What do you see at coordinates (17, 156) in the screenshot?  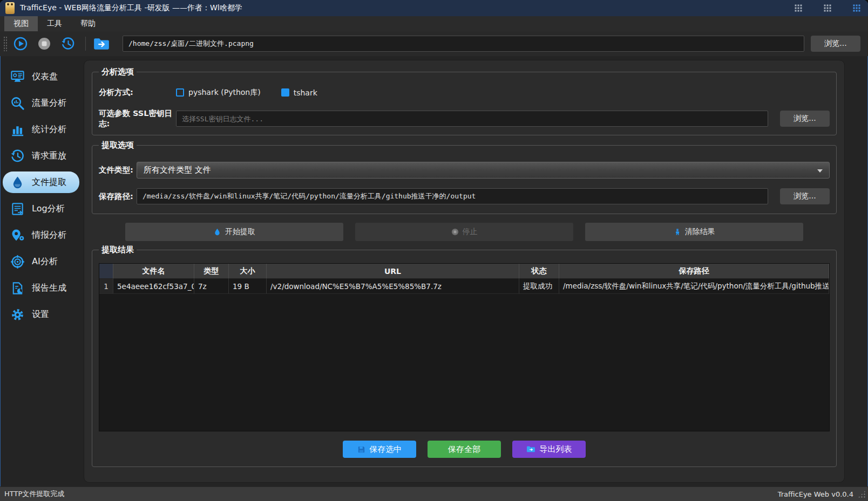 I see `replay-icon` at bounding box center [17, 156].